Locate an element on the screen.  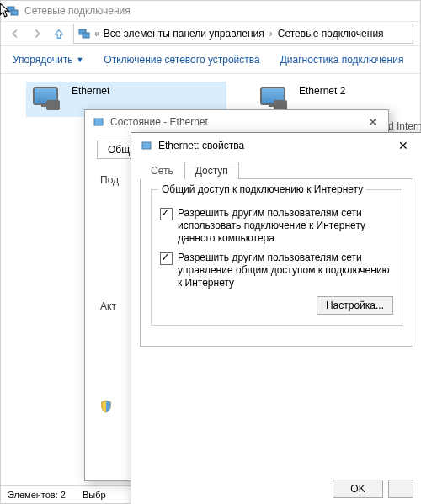
dialog-title: Состояние - Ethernet is located at coordinates (159, 122).